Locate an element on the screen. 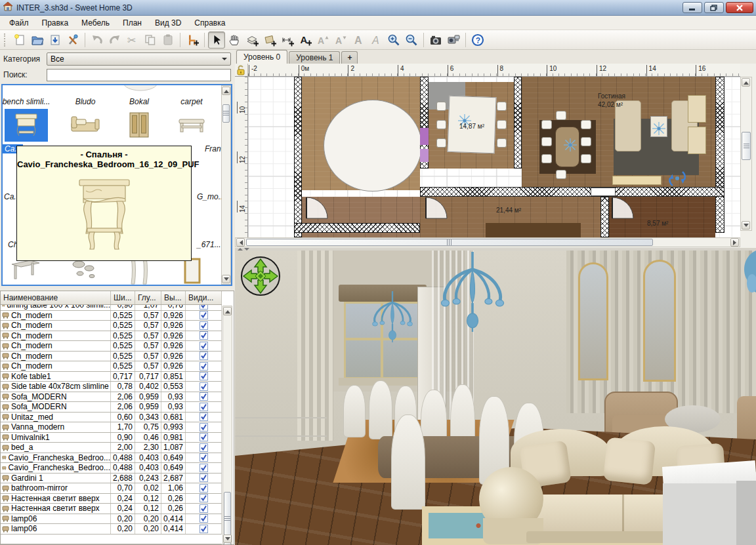 This screenshot has width=756, height=545. bold-button: A is located at coordinates (358, 40).